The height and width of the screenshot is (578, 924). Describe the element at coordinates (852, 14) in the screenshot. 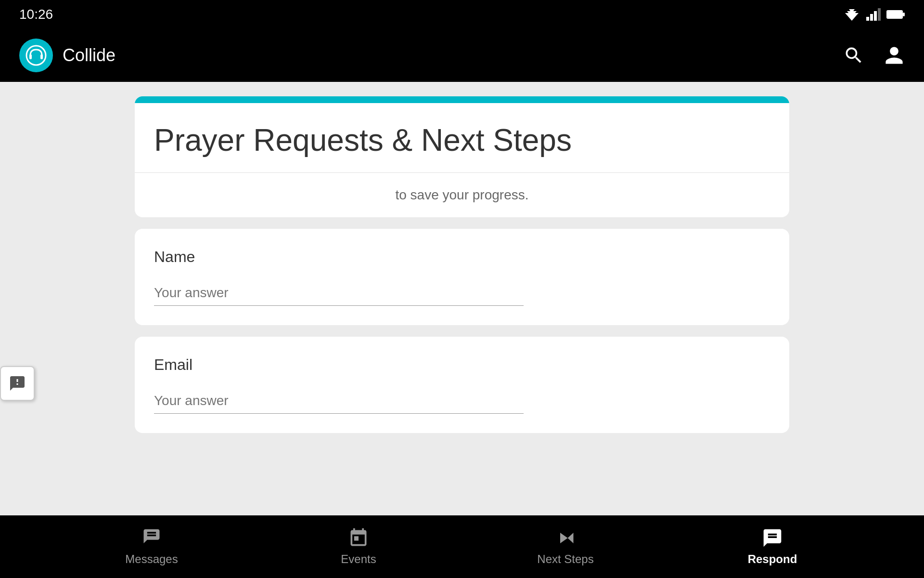

I see `wifi-icon` at that location.